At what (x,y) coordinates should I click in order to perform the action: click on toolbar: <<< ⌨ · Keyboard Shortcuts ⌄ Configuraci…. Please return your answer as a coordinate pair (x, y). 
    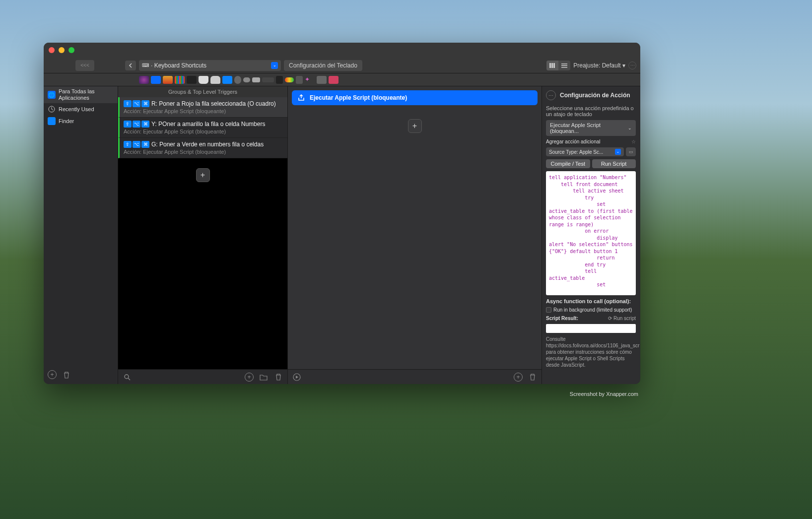
    Looking at the image, I should click on (342, 65).